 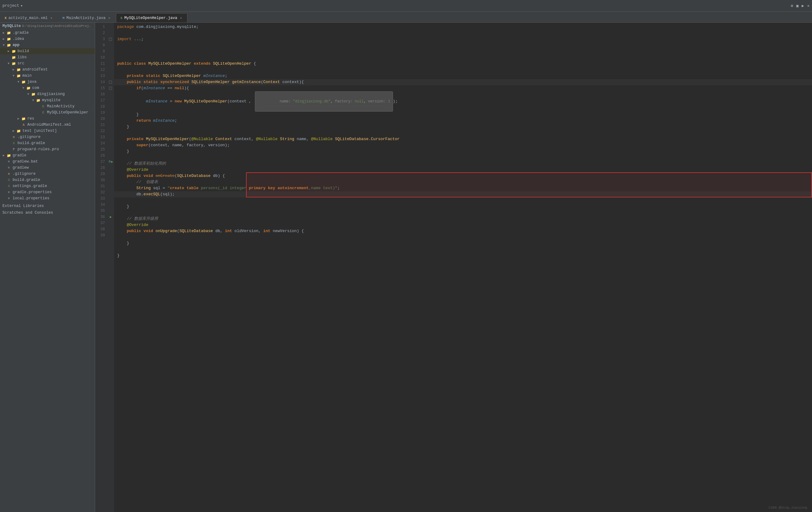 What do you see at coordinates (463, 46) in the screenshot?
I see `code-line-blank` at bounding box center [463, 46].